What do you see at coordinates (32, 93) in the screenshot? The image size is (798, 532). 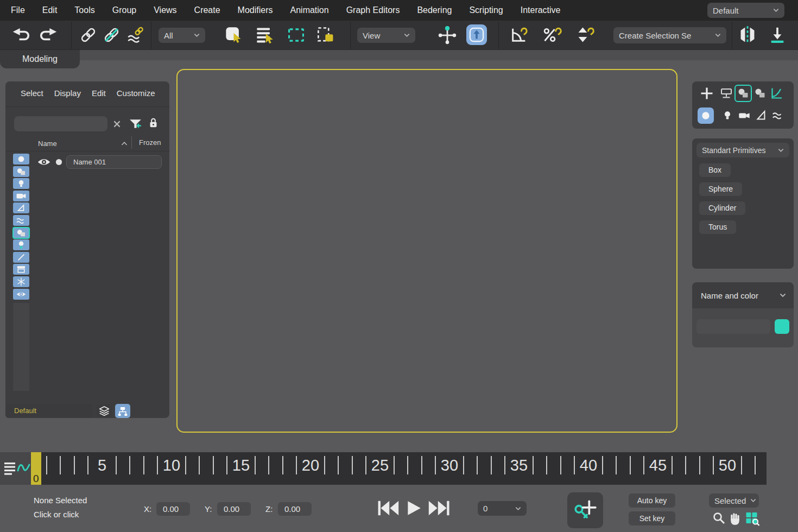 I see `explorer-menu-select: Select` at bounding box center [32, 93].